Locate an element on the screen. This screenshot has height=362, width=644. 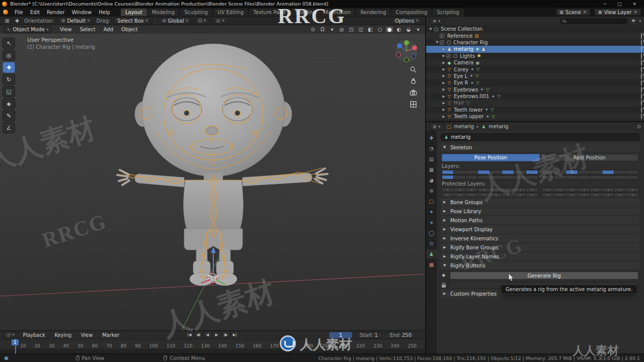
outliner-item-label: metarig is located at coordinates (464, 49).